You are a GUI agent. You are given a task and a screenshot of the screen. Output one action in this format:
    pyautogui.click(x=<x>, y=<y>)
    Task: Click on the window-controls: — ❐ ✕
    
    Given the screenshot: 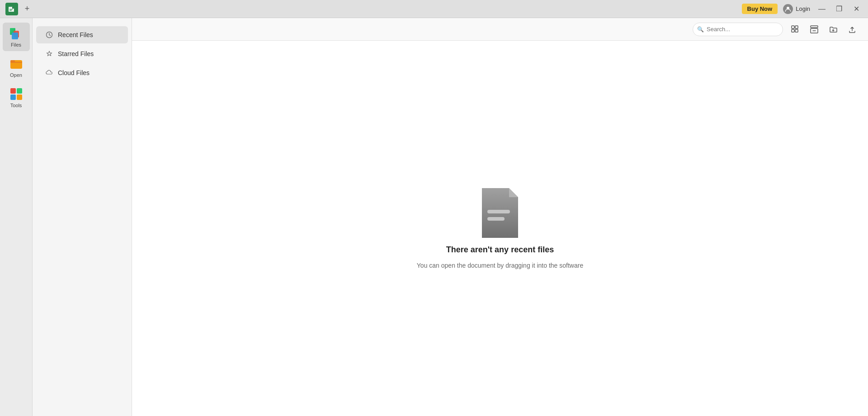 What is the action you would take?
    pyautogui.click(x=839, y=9)
    